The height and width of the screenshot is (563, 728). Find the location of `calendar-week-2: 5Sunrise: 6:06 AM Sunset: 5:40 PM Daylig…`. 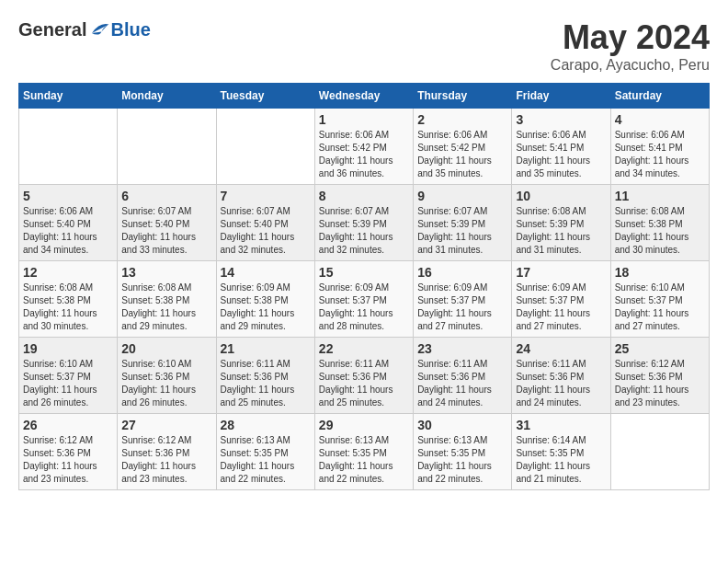

calendar-week-2: 5Sunrise: 6:06 AM Sunset: 5:40 PM Daylig… is located at coordinates (364, 223).